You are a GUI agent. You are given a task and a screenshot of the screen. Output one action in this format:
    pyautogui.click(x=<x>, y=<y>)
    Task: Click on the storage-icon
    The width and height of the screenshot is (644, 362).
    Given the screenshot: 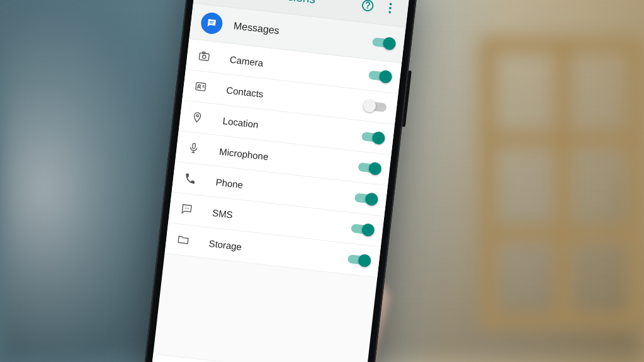 What is the action you would take?
    pyautogui.click(x=183, y=240)
    